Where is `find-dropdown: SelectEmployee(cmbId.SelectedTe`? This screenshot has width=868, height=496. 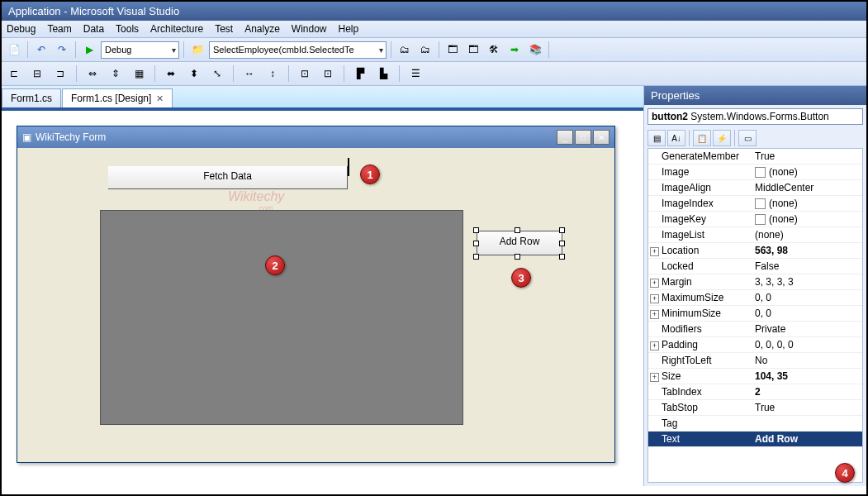
find-dropdown: SelectEmployee(cmbId.SelectedTe is located at coordinates (297, 50).